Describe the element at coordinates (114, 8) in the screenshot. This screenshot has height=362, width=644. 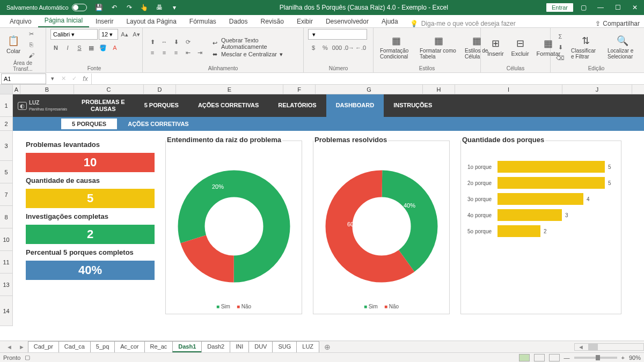
I see `undo-icon: ↶` at that location.